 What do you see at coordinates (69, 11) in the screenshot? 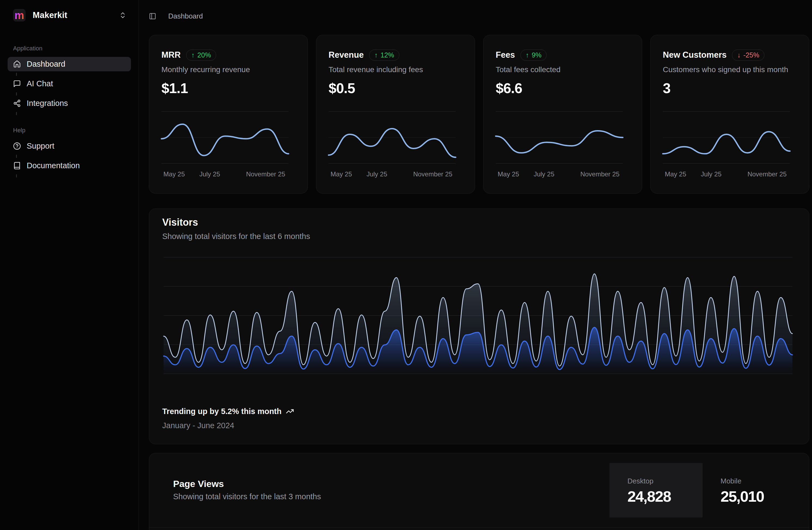
I see `workspace-selector: m Makerkit` at bounding box center [69, 11].